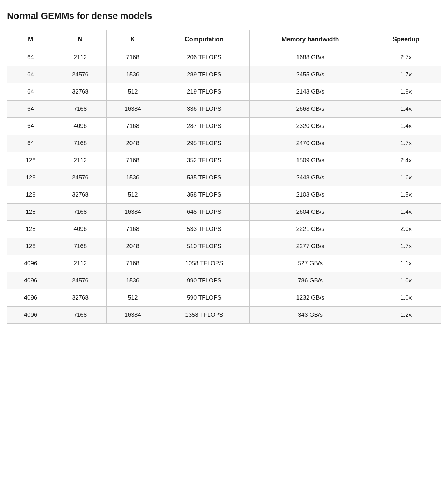 The width and height of the screenshot is (448, 494). I want to click on table-row: 128245761536535 TFLOPS2448 GB/s1.6x, so click(224, 178).